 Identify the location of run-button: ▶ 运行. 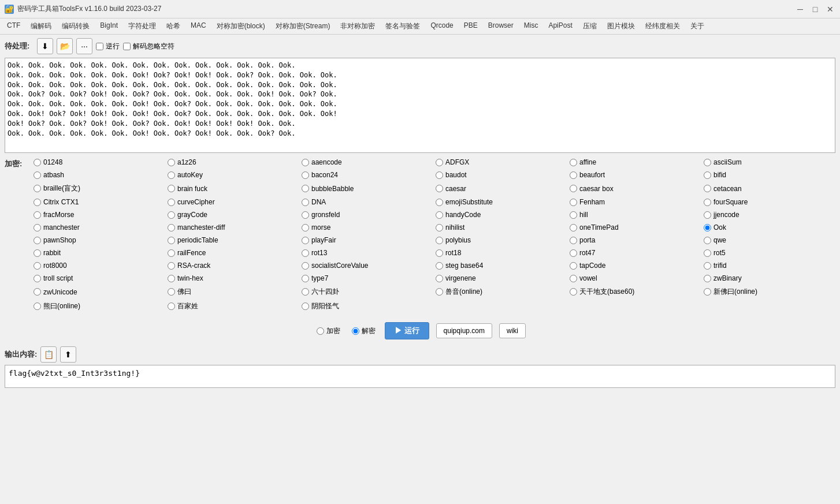
(407, 331).